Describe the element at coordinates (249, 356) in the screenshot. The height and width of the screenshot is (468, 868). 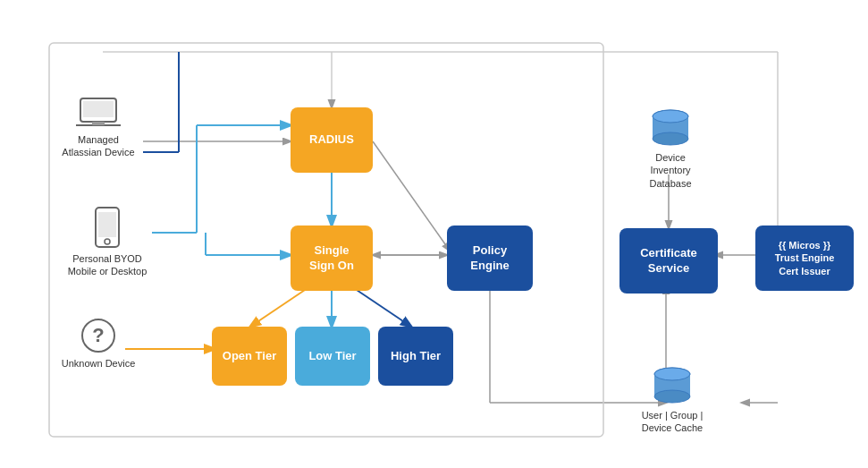
I see `open-tier-node: Open Tier` at that location.